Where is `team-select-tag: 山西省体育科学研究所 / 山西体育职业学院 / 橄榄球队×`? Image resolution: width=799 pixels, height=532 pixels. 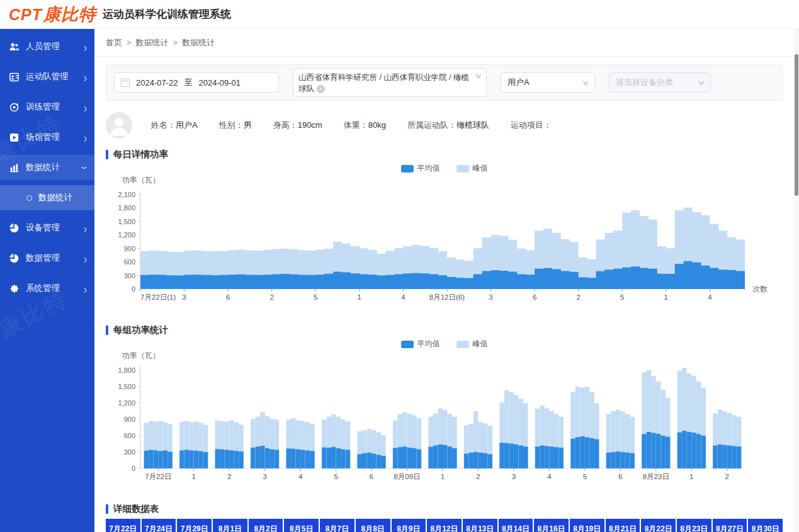 team-select-tag: 山西省体育科学研究所 / 山西体育职业学院 / 橄榄球队× is located at coordinates (387, 83).